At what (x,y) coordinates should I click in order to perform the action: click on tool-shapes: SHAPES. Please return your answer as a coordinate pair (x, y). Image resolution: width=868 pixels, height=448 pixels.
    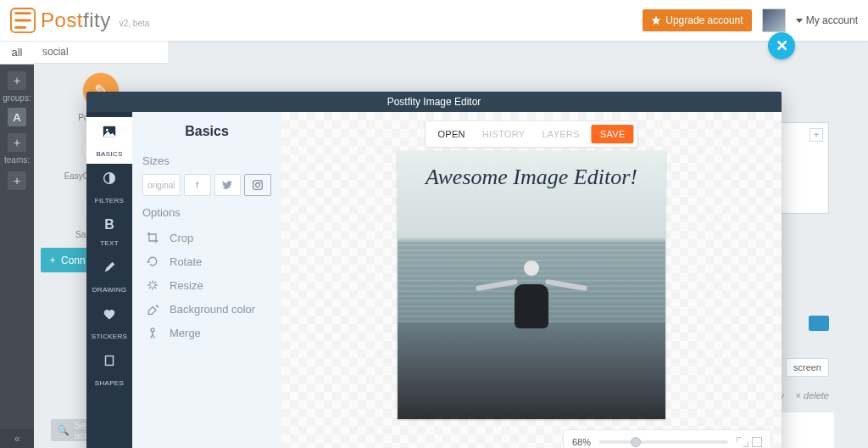
    Looking at the image, I should click on (109, 370).